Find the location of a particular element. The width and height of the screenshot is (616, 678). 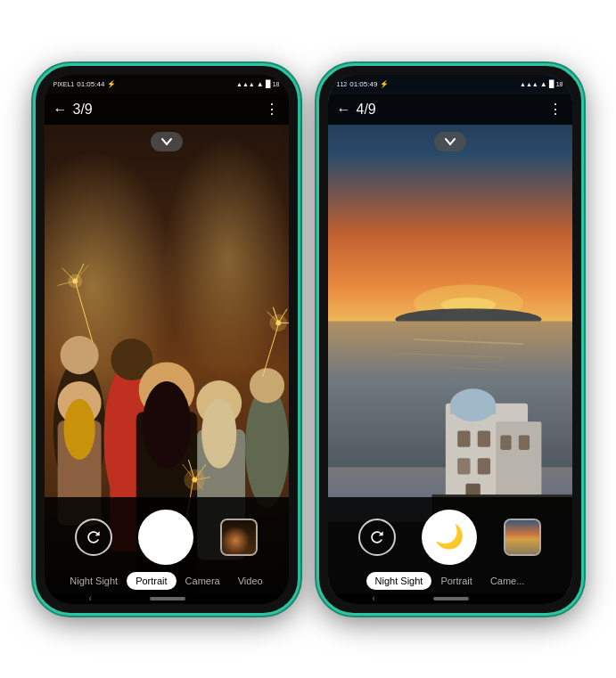

battery-level: 18 is located at coordinates (276, 84).